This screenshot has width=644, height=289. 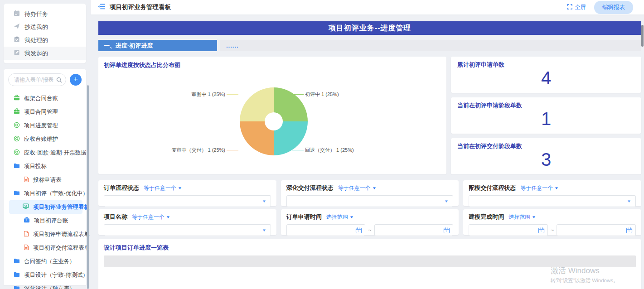 What do you see at coordinates (45, 153) in the screenshot?
I see `tree-item-receivable-data: 应收-回款-逾期-开票数据` at bounding box center [45, 153].